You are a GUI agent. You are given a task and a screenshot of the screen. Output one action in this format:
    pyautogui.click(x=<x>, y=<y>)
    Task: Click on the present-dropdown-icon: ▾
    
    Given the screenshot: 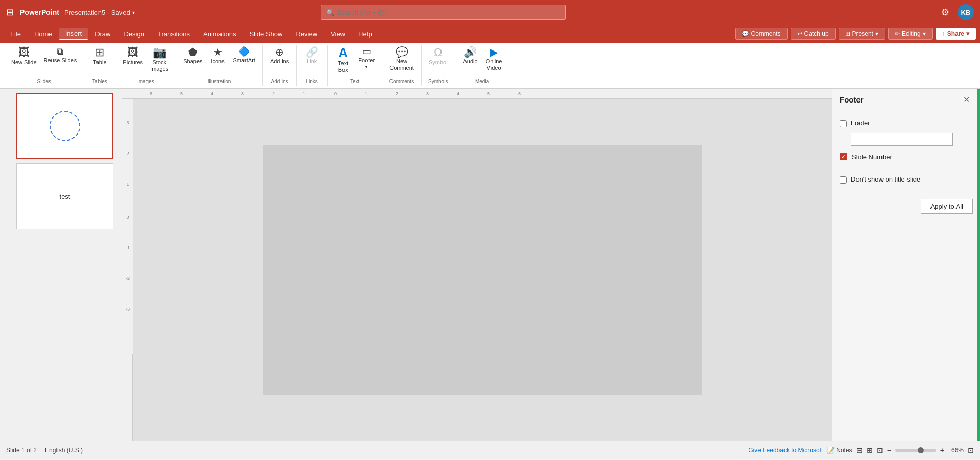 What is the action you would take?
    pyautogui.click(x=877, y=34)
    